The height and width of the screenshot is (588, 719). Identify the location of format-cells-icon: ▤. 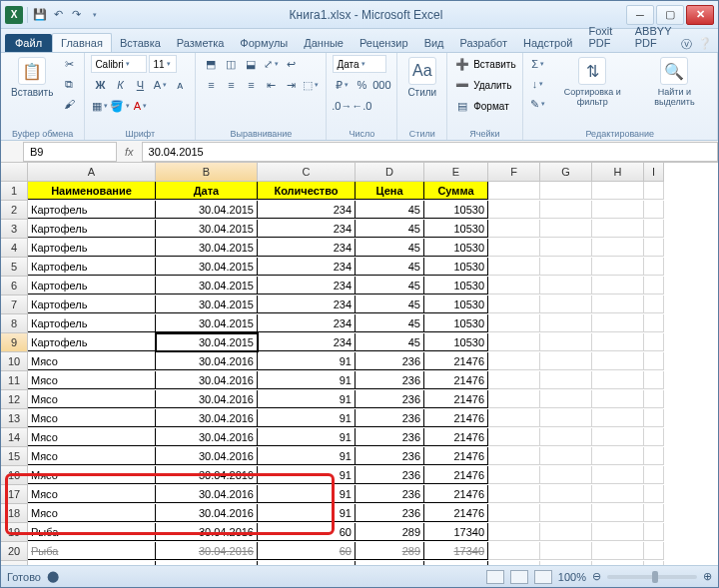
(462, 106).